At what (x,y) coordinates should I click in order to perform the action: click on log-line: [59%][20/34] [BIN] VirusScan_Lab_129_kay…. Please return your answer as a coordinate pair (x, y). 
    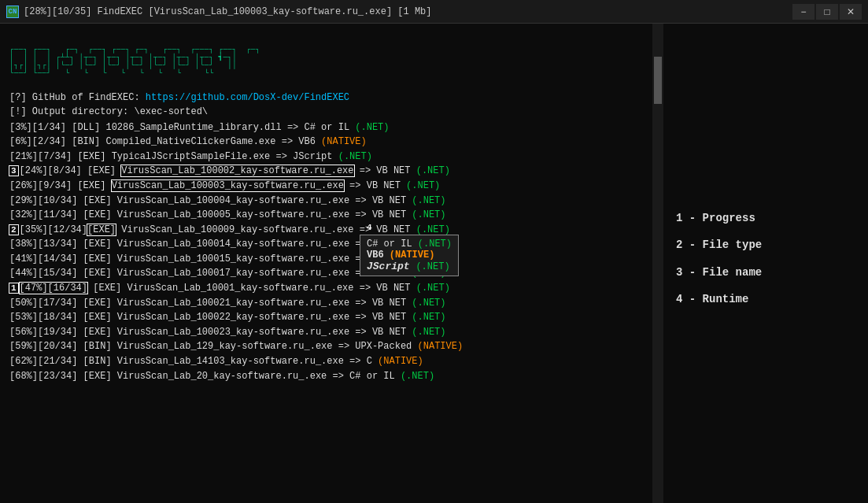
    Looking at the image, I should click on (326, 346).